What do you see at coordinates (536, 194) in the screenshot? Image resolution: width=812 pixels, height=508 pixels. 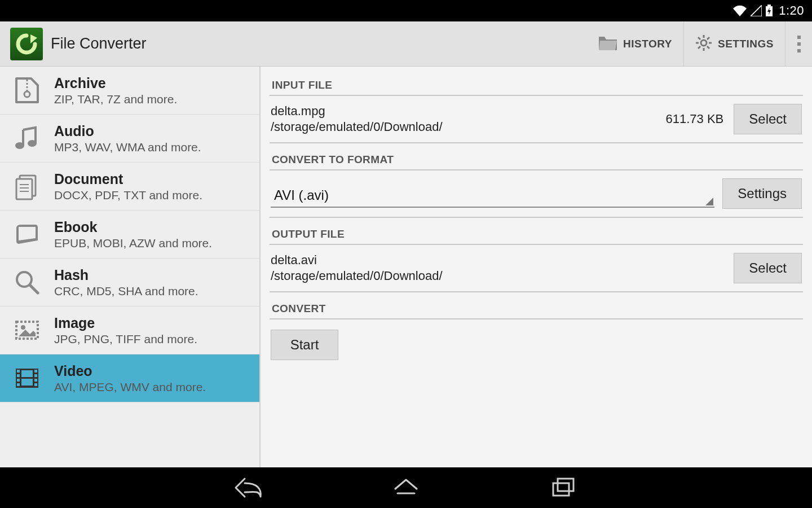 I see `format-row: AVI (.avi) Settings` at bounding box center [536, 194].